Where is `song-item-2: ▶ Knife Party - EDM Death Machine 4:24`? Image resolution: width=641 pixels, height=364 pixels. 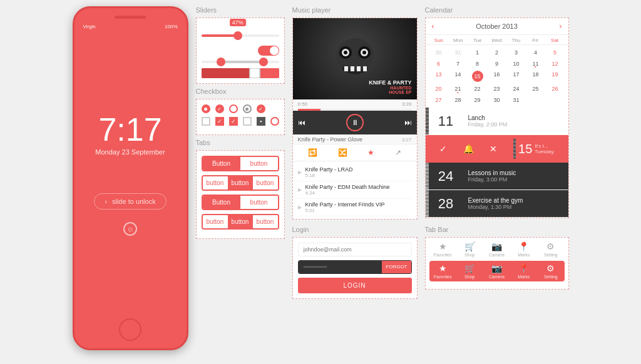
song-item-2: ▶ Knife Party - EDM Death Machine 4:24 is located at coordinates (355, 190).